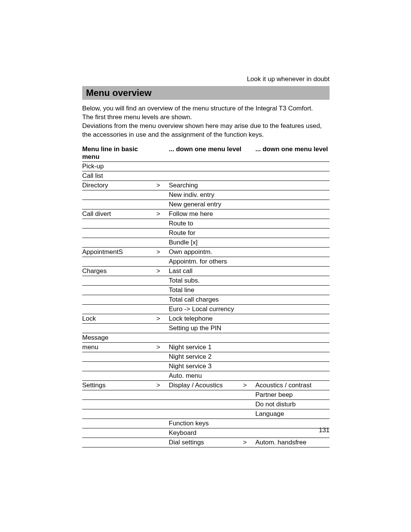 This screenshot has height=532, width=411. What do you see at coordinates (206, 153) in the screenshot?
I see `col-header-2: ... down one menu level` at bounding box center [206, 153].